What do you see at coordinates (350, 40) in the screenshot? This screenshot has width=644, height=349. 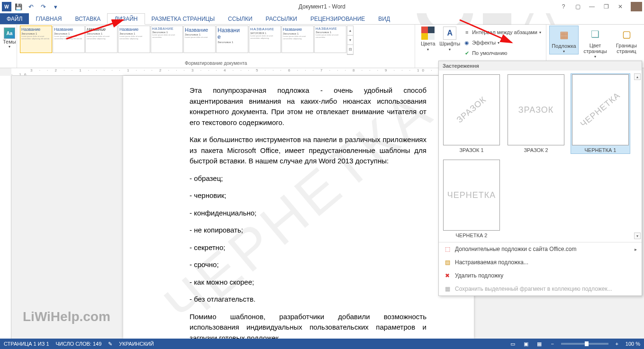 I see `gallery-scroll: ▴▾⊟` at bounding box center [350, 40].